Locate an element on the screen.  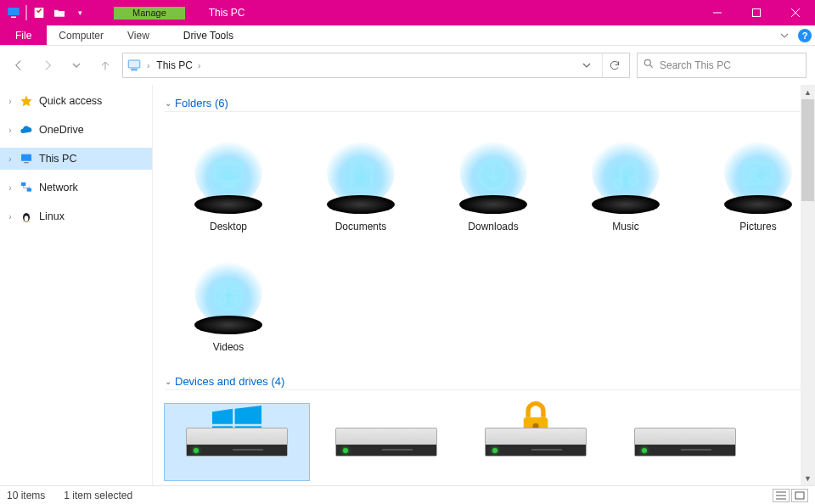
contextual-tab-group-label: Manage is located at coordinates (149, 14).